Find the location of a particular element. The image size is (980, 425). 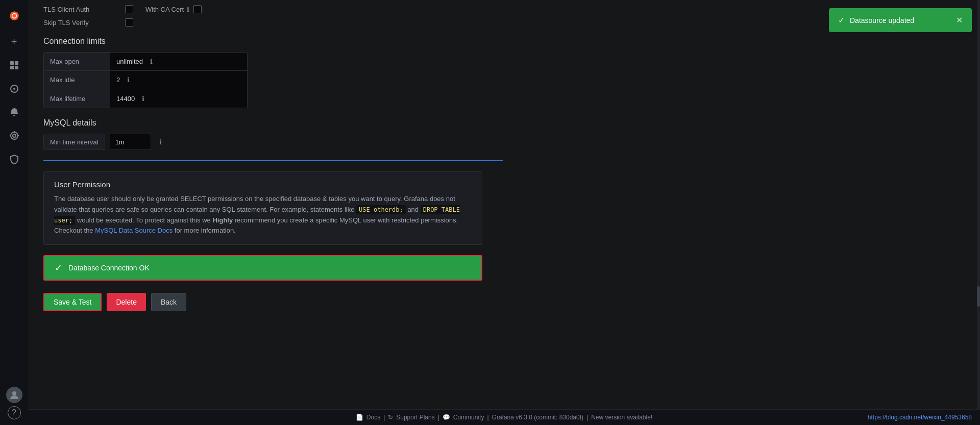

sidebar-logo is located at coordinates (14, 16).